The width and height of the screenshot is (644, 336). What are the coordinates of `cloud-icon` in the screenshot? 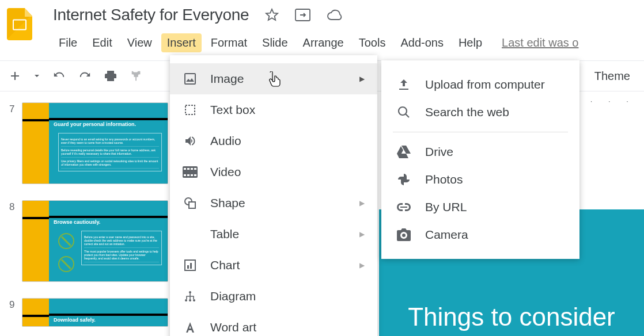 It's located at (335, 15).